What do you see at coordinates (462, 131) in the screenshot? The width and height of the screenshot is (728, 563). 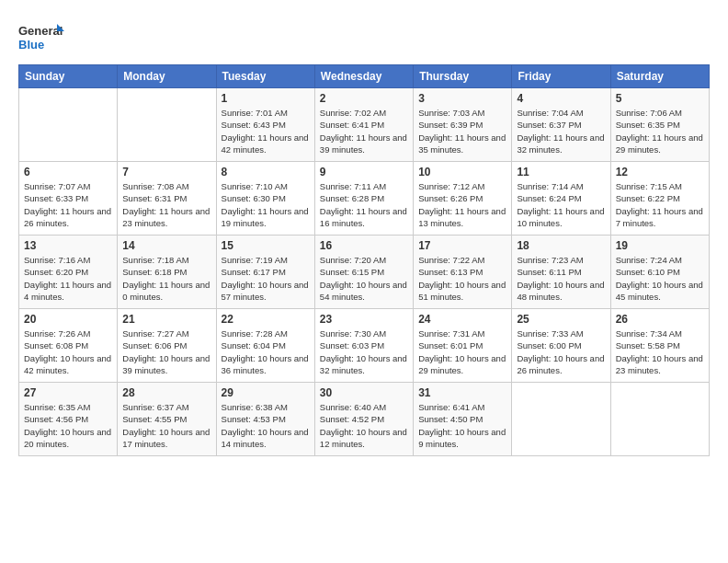 I see `day-info: Sunrise: 7:03 AM Sunset: 6:39 PM Dayligh…` at bounding box center [462, 131].